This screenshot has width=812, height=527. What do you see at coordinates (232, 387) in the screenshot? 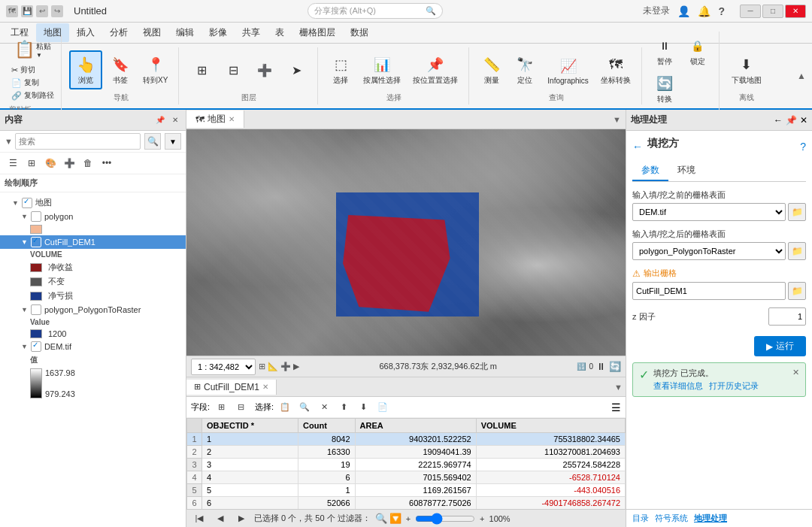
I see `table-tab-cutfill: ⊞ CutFill_DEM1 ✕` at bounding box center [232, 387].